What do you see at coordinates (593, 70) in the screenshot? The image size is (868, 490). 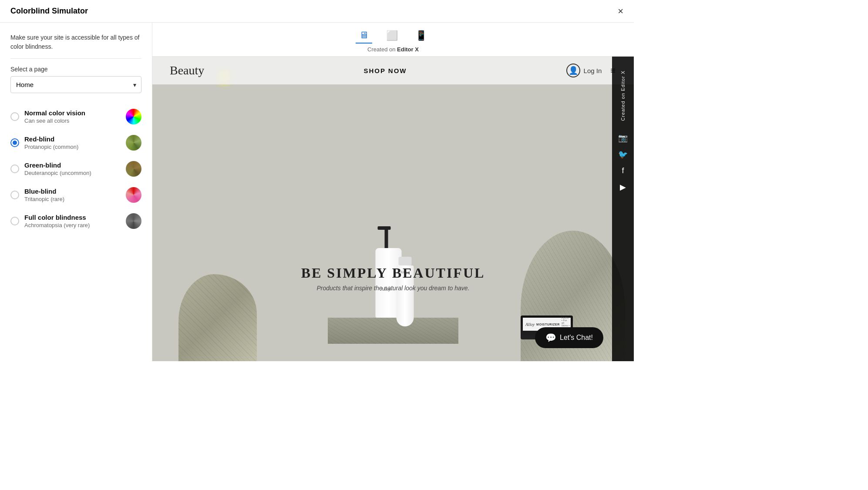 I see `login-text: Log In` at bounding box center [593, 70].